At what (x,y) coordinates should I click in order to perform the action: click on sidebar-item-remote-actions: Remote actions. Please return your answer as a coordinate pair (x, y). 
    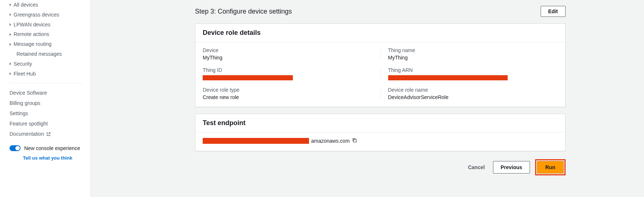
    Looking at the image, I should click on (48, 34).